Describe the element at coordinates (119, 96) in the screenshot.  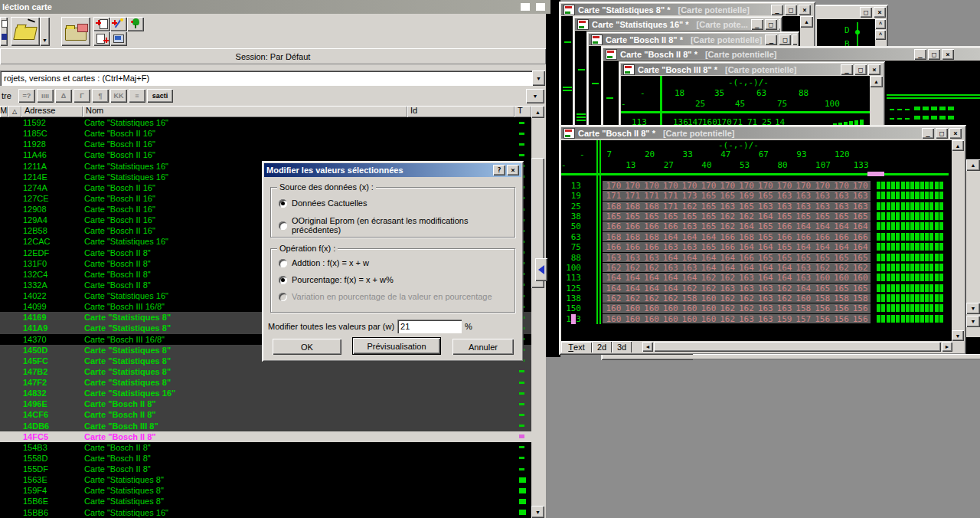
I see `filter-button-5: KK` at that location.